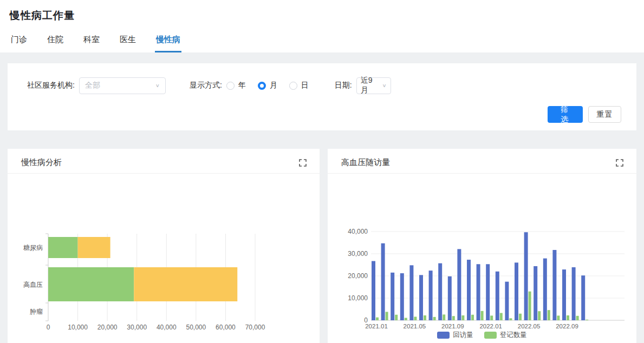  What do you see at coordinates (236, 85) in the screenshot?
I see `radio-year: 年` at bounding box center [236, 85].